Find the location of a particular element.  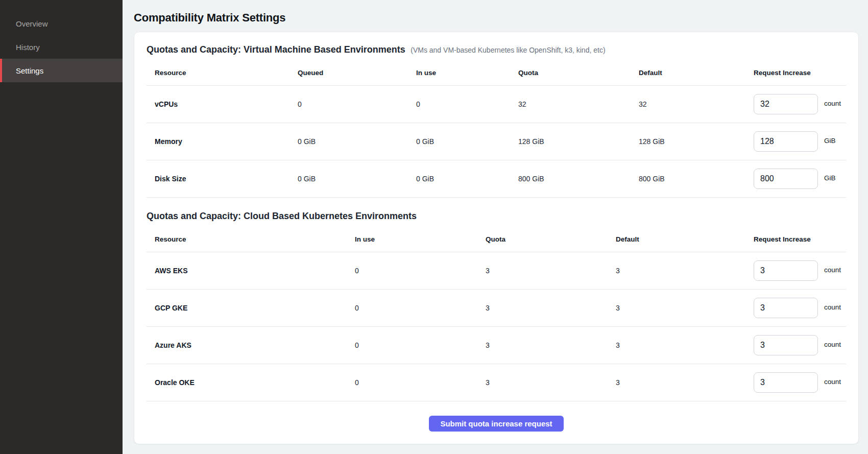

resource-name: Memory is located at coordinates (218, 141).